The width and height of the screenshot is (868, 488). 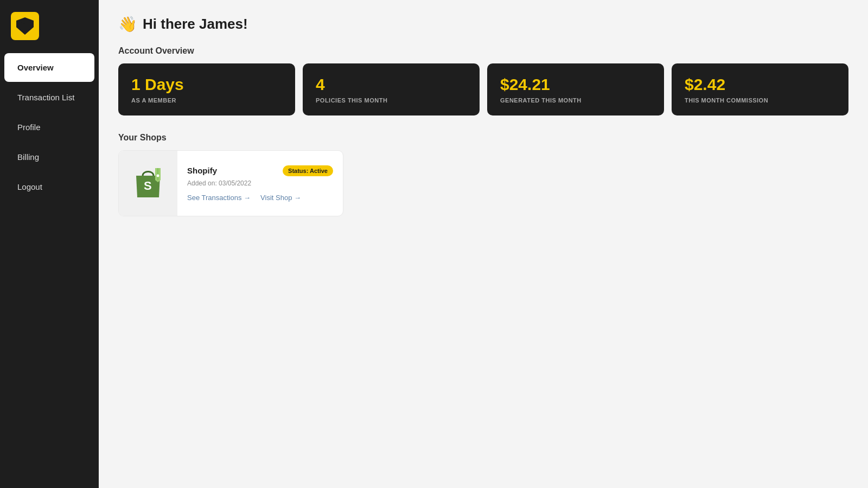 I want to click on your-shops-title: Your Shops, so click(x=483, y=138).